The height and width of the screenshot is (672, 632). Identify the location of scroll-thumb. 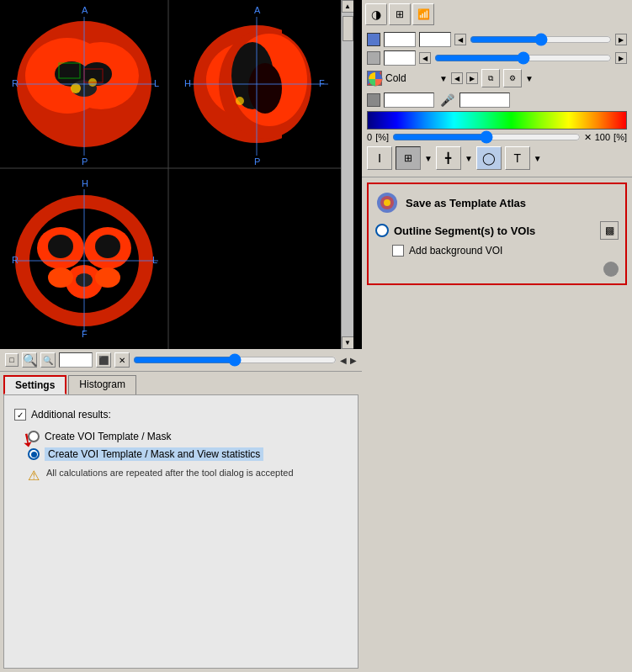
(348, 29).